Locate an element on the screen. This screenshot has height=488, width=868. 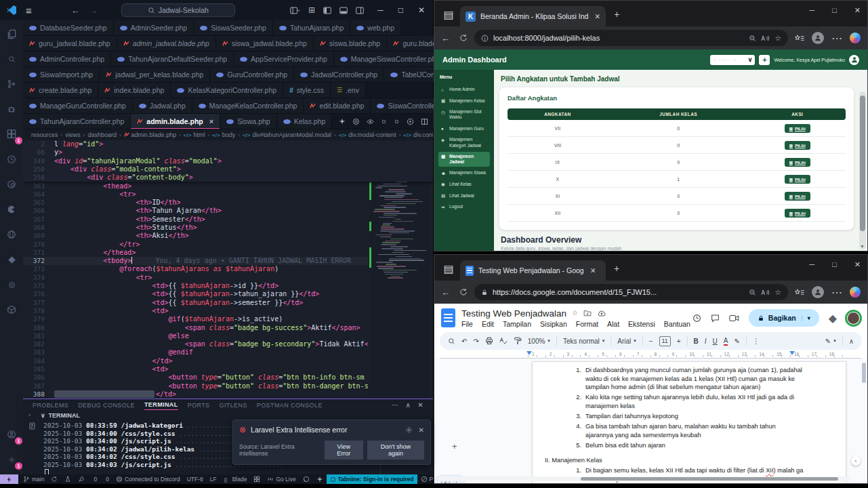
status-item-lf: LF is located at coordinates (213, 479).